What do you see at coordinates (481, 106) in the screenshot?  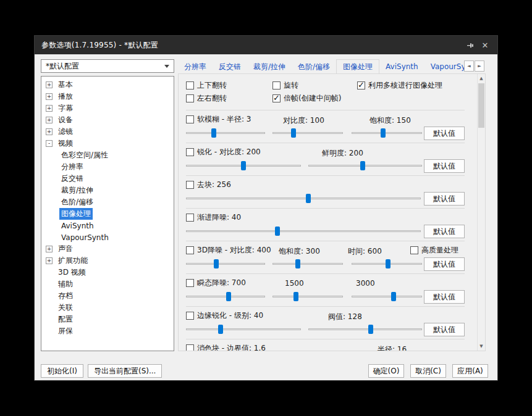 I see `scrollbar-thumb` at bounding box center [481, 106].